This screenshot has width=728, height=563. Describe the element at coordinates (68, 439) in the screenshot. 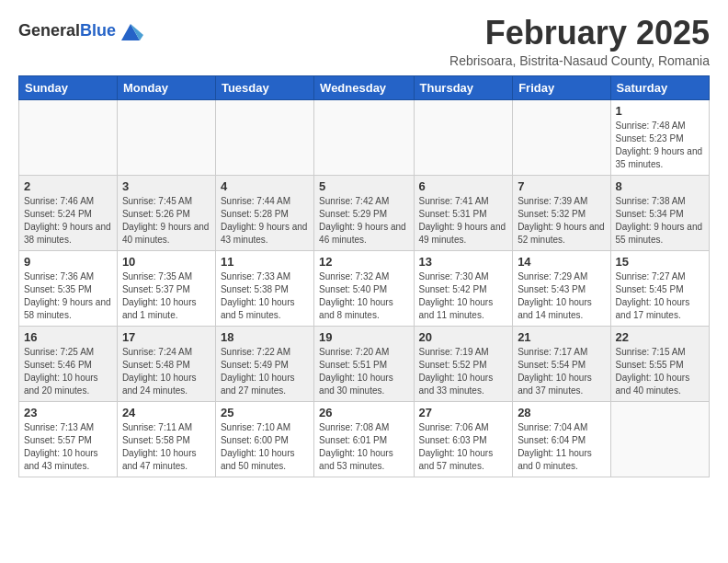

I see `calendar-cell: 23Sunrise: 7:13 AM Sunset: 5:57 PM Dayli…` at that location.